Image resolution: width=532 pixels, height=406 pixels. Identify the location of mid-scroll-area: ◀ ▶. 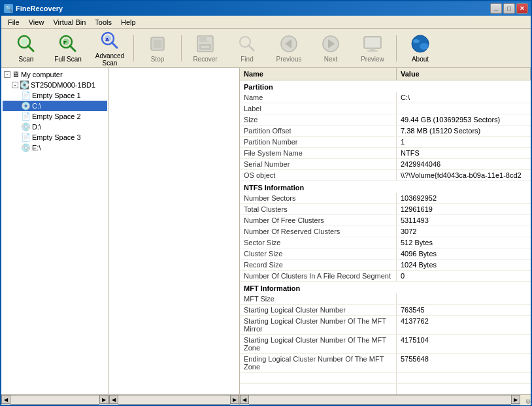
(175, 400).